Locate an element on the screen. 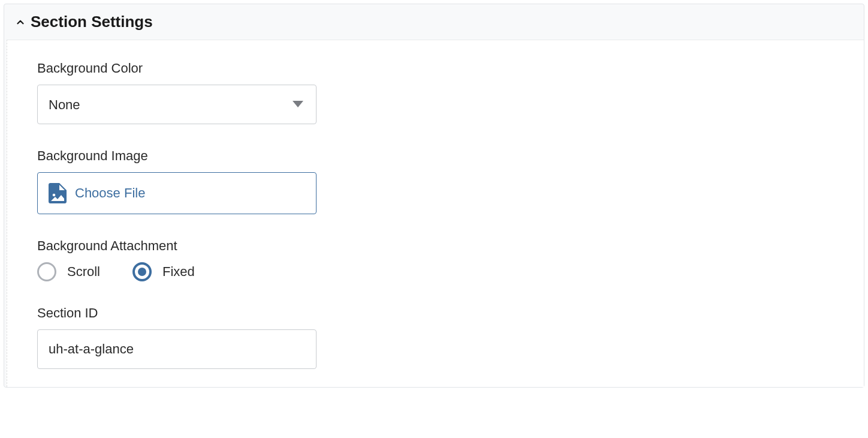  background-color-label: Background Color is located at coordinates (445, 68).